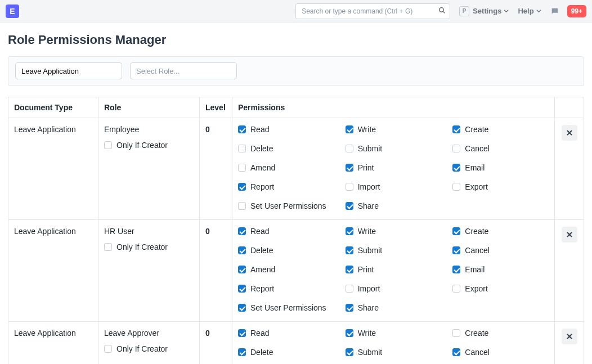 The height and width of the screenshot is (364, 592). What do you see at coordinates (149, 129) in the screenshot?
I see `role-name: Employee` at bounding box center [149, 129].